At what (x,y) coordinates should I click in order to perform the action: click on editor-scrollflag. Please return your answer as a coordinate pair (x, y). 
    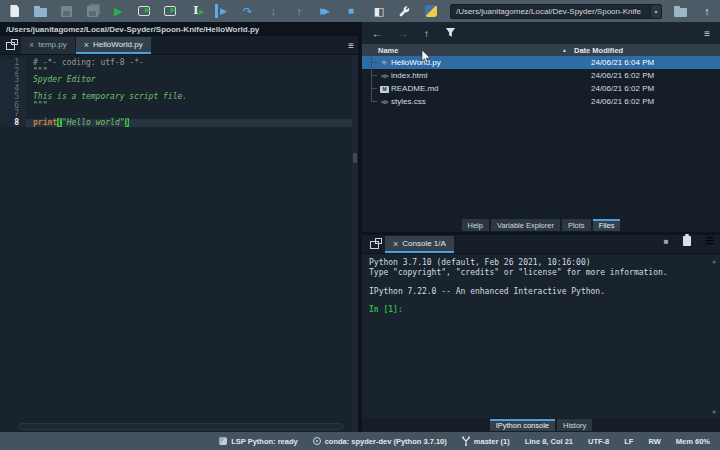
    Looking at the image, I should click on (355, 244).